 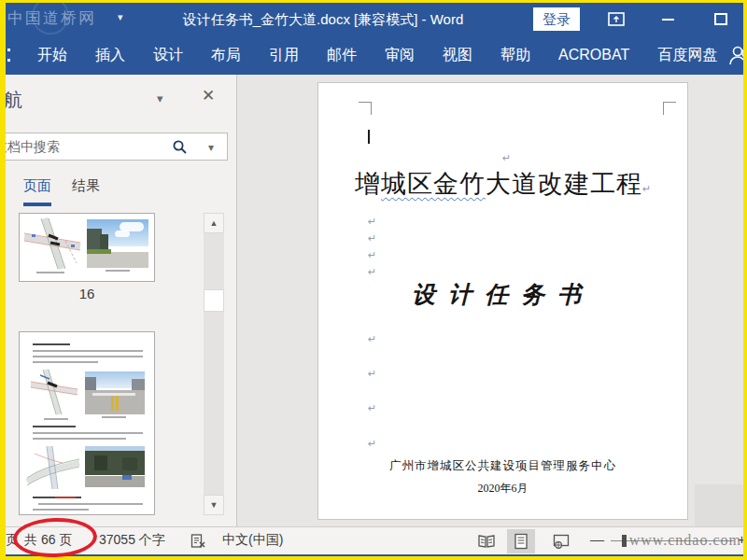 I want to click on zoom-out-button: —, so click(x=598, y=539).